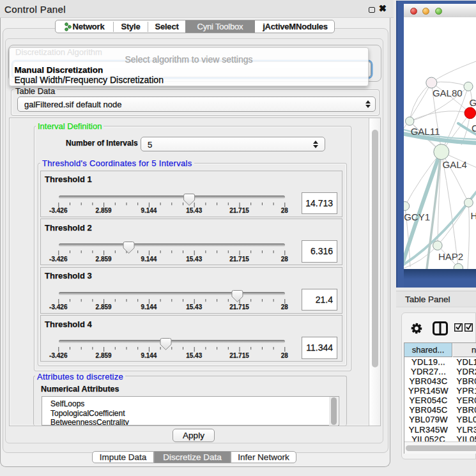  Describe the element at coordinates (426, 132) in the screenshot. I see `svg-text: GAL11` at that location.